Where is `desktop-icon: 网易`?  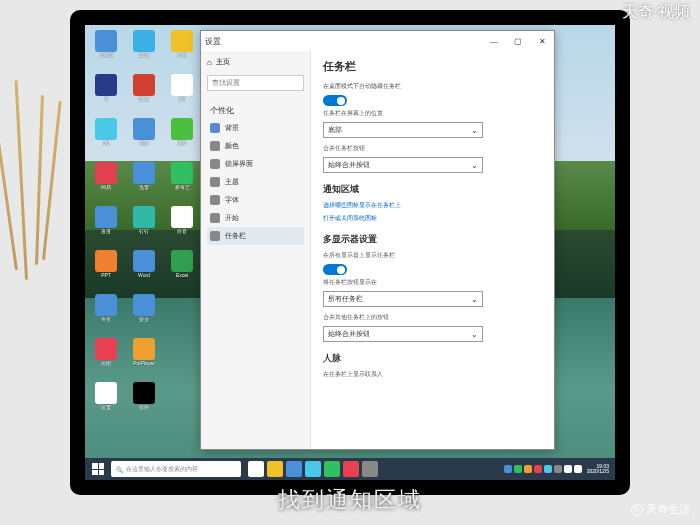 desktop-icon: 网易 is located at coordinates (106, 181).